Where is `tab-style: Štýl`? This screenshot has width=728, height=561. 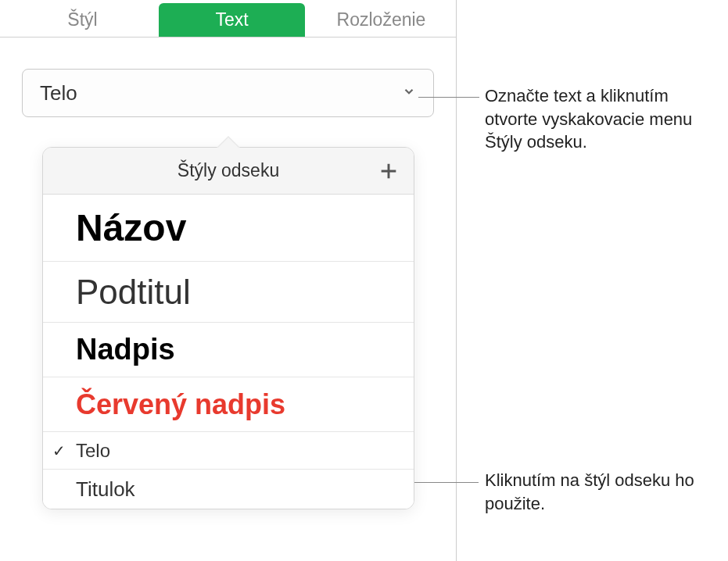
tab-style: Štýl is located at coordinates (83, 20).